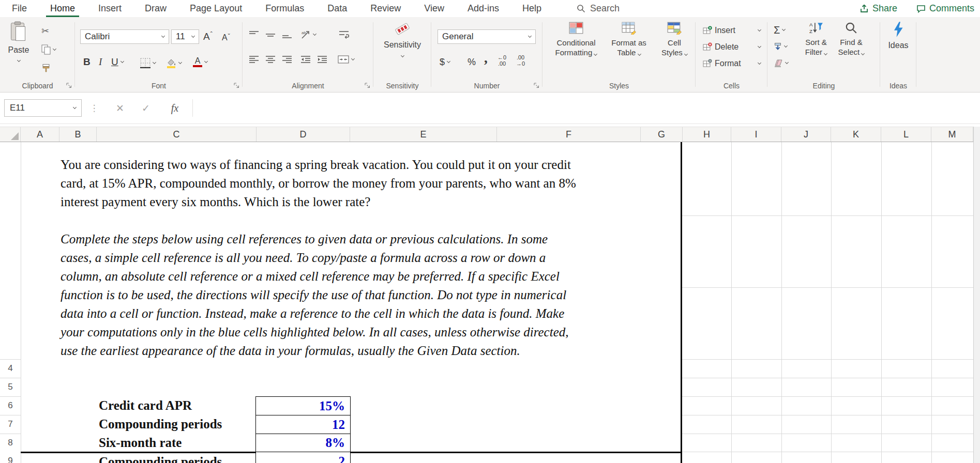  What do you see at coordinates (49, 50) in the screenshot?
I see `copy-button` at bounding box center [49, 50].